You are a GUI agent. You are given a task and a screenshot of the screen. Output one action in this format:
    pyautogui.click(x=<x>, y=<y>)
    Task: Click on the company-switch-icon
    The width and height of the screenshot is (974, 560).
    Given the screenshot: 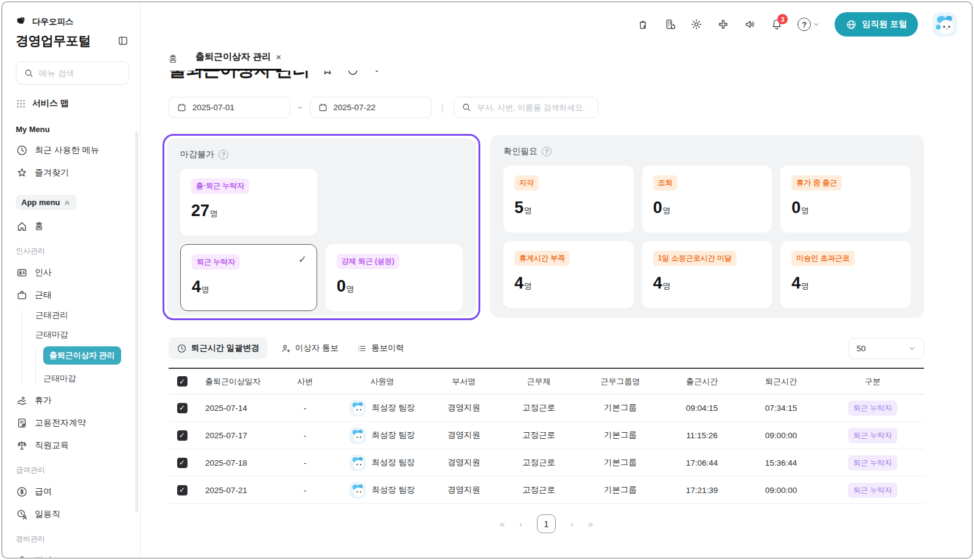 What is the action you would take?
    pyautogui.click(x=670, y=24)
    